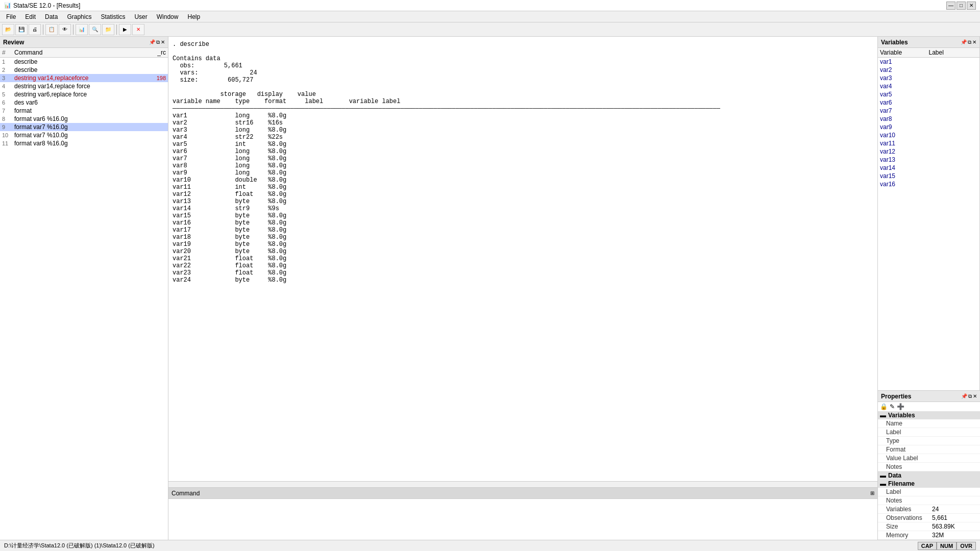 The height and width of the screenshot is (551, 980). I want to click on command-input, so click(523, 505).